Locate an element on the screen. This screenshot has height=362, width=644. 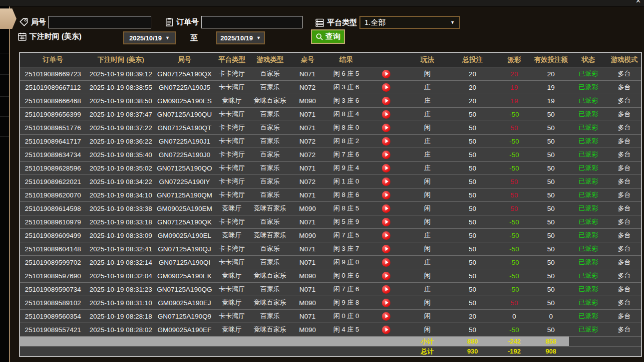
platform-select: 1.全部 ▼ is located at coordinates (409, 22).